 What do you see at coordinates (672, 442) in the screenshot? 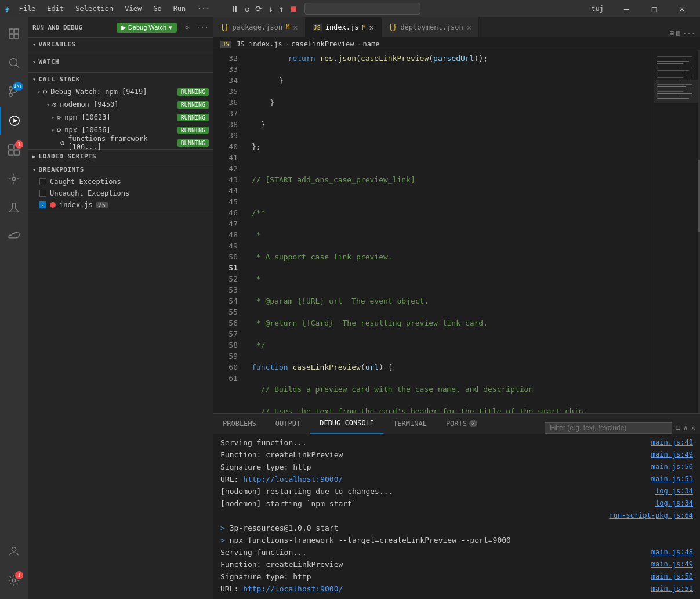
I see `console-src-0: main.js:48` at bounding box center [672, 442].